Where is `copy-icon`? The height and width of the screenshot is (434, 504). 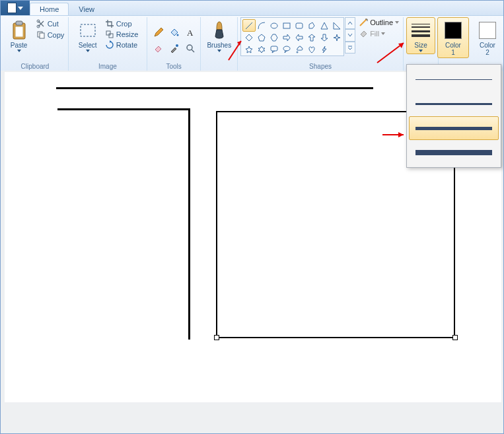
copy-icon is located at coordinates (41, 35).